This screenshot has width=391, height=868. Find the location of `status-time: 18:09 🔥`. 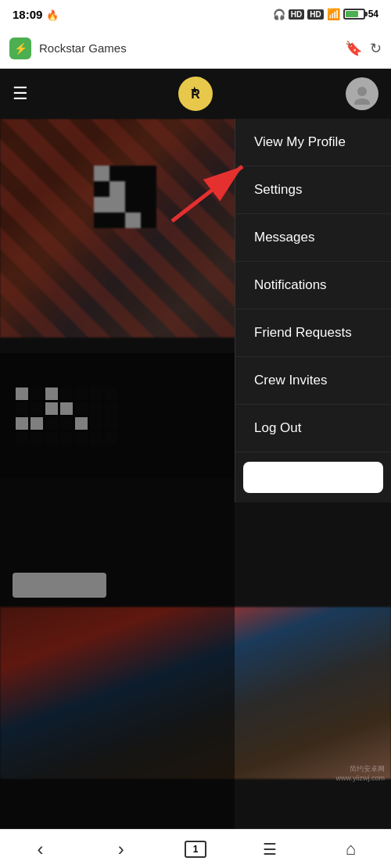

status-time: 18:09 🔥 is located at coordinates (36, 14).